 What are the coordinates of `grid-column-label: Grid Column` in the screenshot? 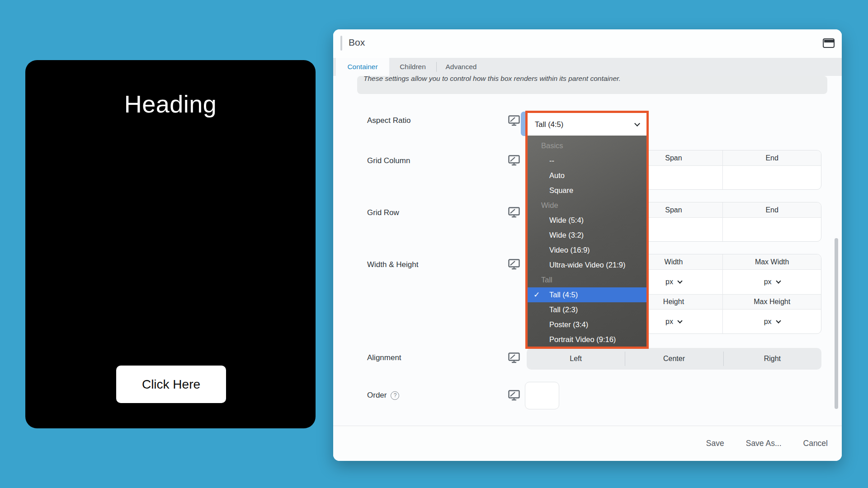 It's located at (389, 161).